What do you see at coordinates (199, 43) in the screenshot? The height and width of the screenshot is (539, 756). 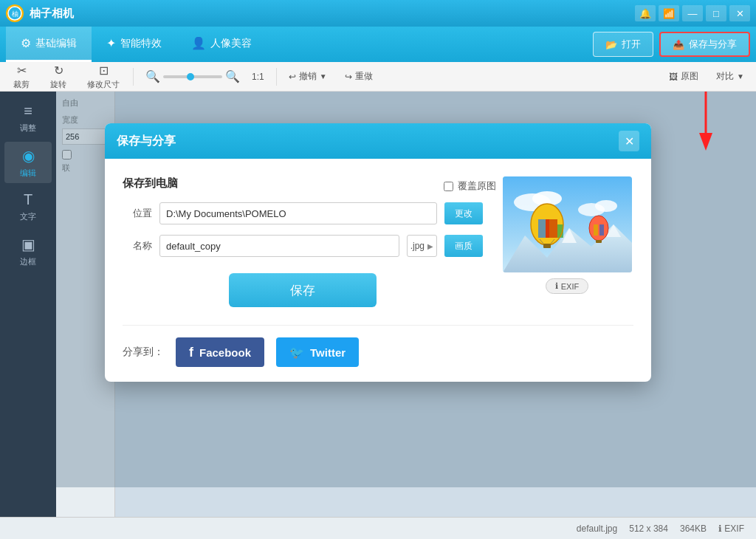 I see `beauty-icon: 👤` at bounding box center [199, 43].